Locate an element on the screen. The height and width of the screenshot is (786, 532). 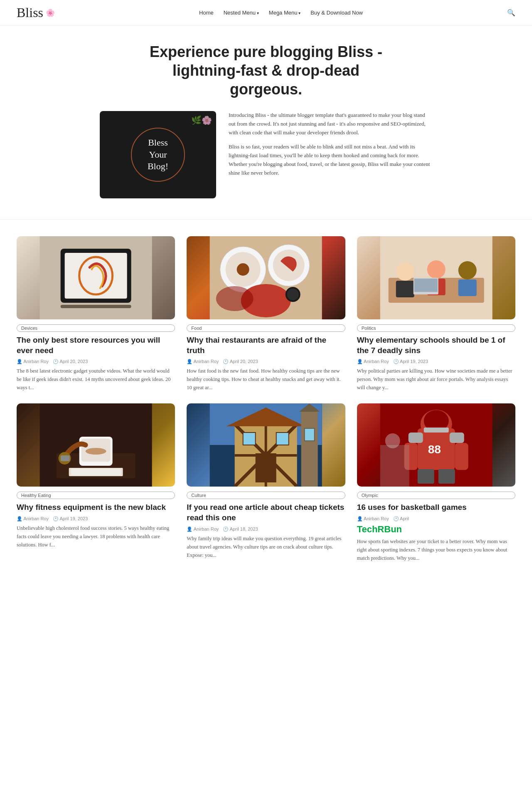
techrbbun-logo: TechRBun is located at coordinates (436, 529).